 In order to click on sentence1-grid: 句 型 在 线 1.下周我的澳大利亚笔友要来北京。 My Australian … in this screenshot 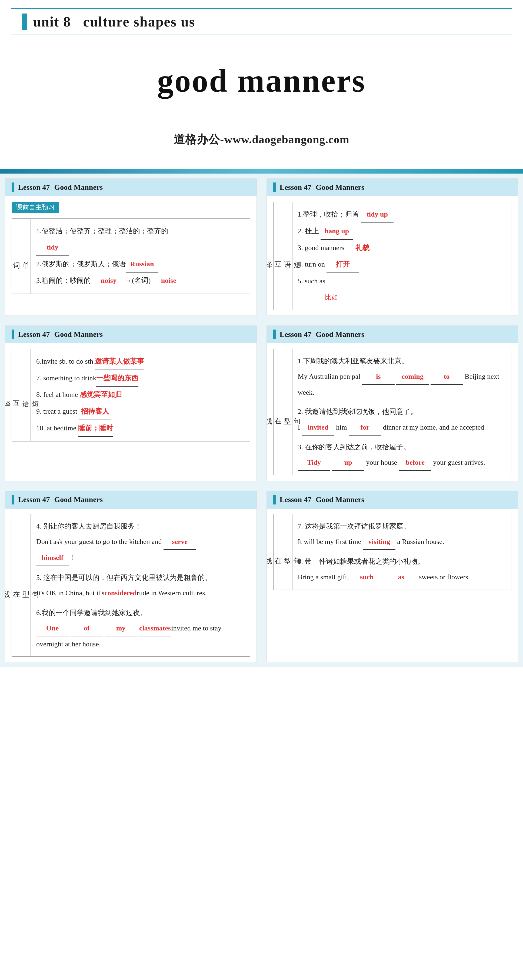, I will do `click(393, 412)`.